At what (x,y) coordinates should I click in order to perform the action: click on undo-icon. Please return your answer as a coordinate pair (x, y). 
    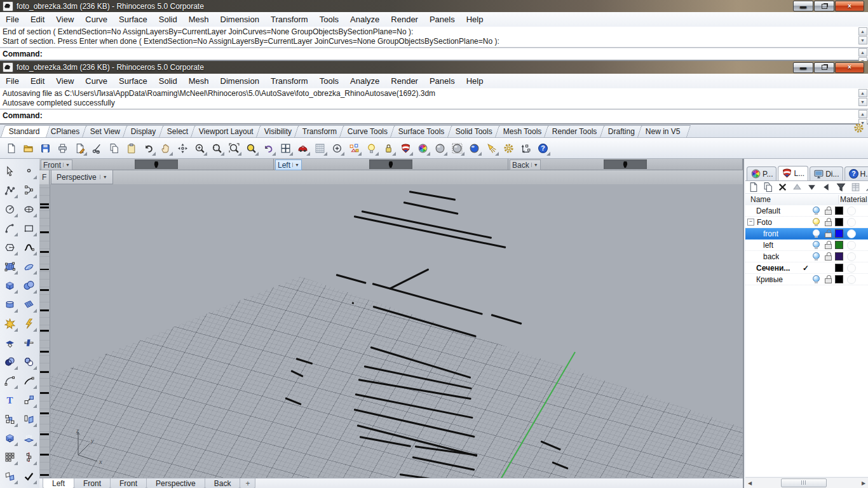
    Looking at the image, I should click on (148, 148).